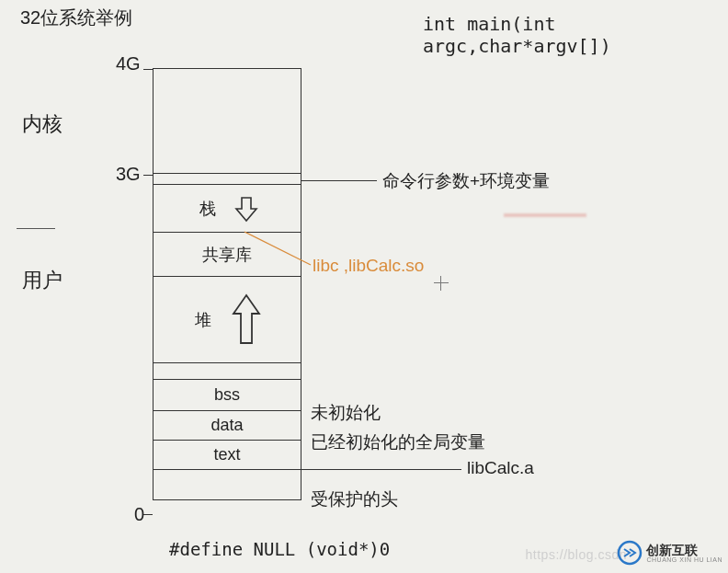 Image resolution: width=728 pixels, height=573 pixels. Describe the element at coordinates (398, 442) in the screenshot. I see `annot-data: 已经初始化的全局变量` at that location.